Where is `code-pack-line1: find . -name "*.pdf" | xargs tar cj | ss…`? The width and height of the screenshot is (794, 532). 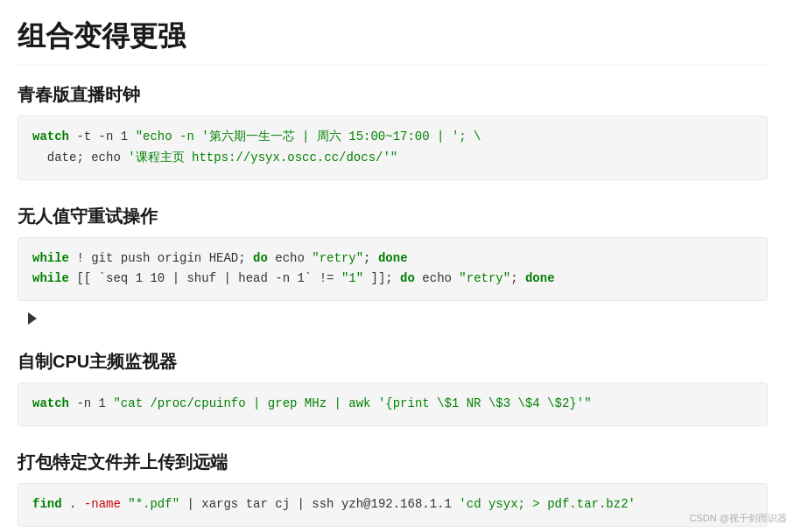
code-pack-line1: find . -name "*.pdf" | xargs tar cj | ss… is located at coordinates (334, 504).